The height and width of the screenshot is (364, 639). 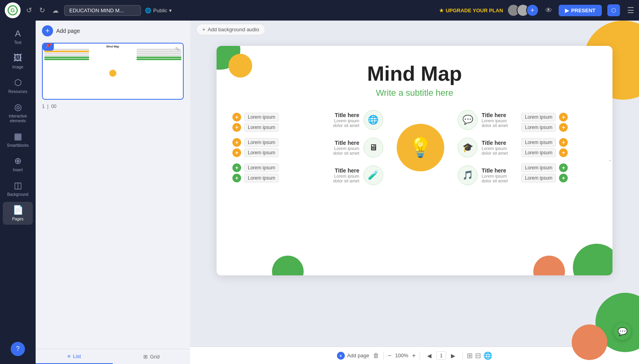 I want to click on slide-time-value: 00, so click(x=54, y=106).